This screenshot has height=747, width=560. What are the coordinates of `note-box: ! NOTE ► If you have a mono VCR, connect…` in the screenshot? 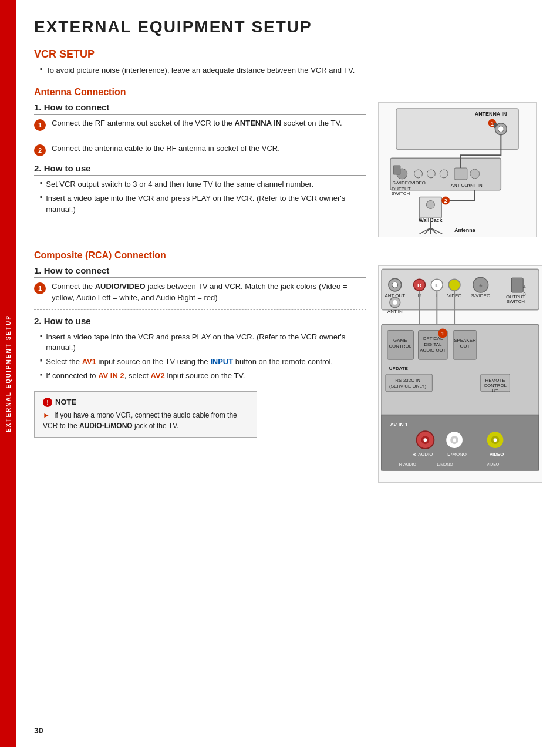 It's located at (146, 415).